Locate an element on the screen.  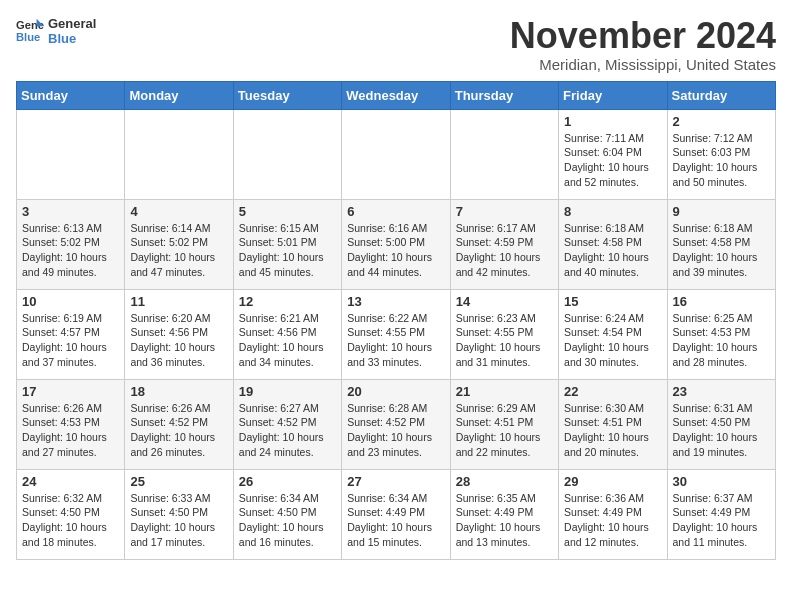
calendar-cell: 22Sunrise: 6:30 AM Sunset: 4:51 PM Dayli… is located at coordinates (613, 424).